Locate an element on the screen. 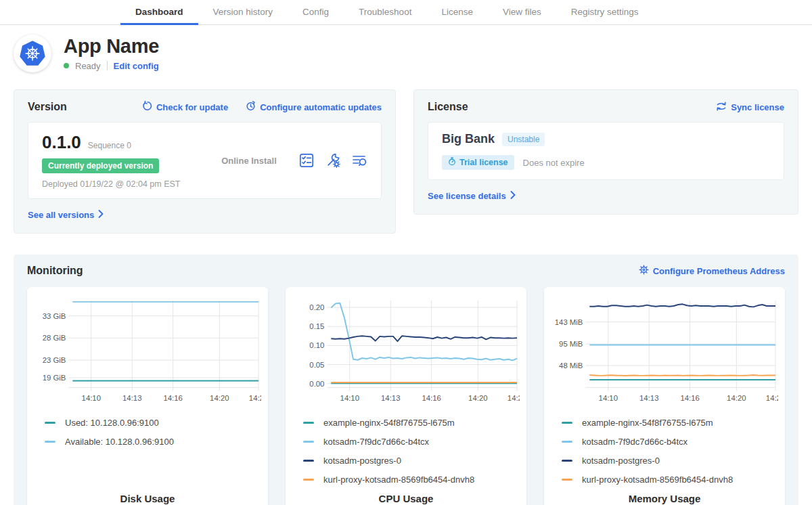 This screenshot has height=505, width=812. disk-usage-title: Disk Usage is located at coordinates (148, 498).